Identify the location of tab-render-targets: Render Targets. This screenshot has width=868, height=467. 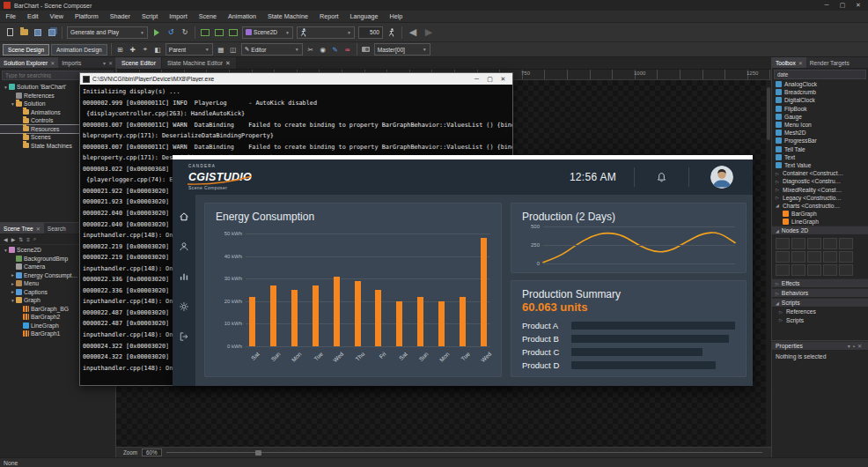
(829, 63).